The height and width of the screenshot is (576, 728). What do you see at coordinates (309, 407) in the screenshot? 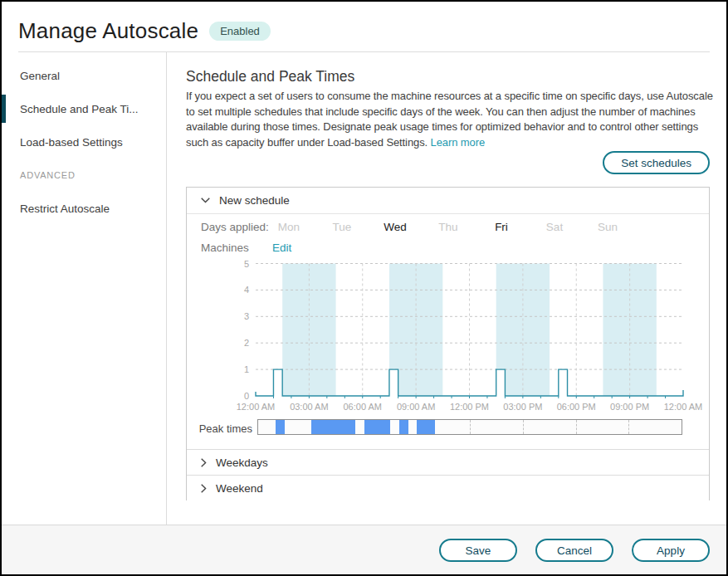
I see `svg-text: 03:00 AM` at bounding box center [309, 407].